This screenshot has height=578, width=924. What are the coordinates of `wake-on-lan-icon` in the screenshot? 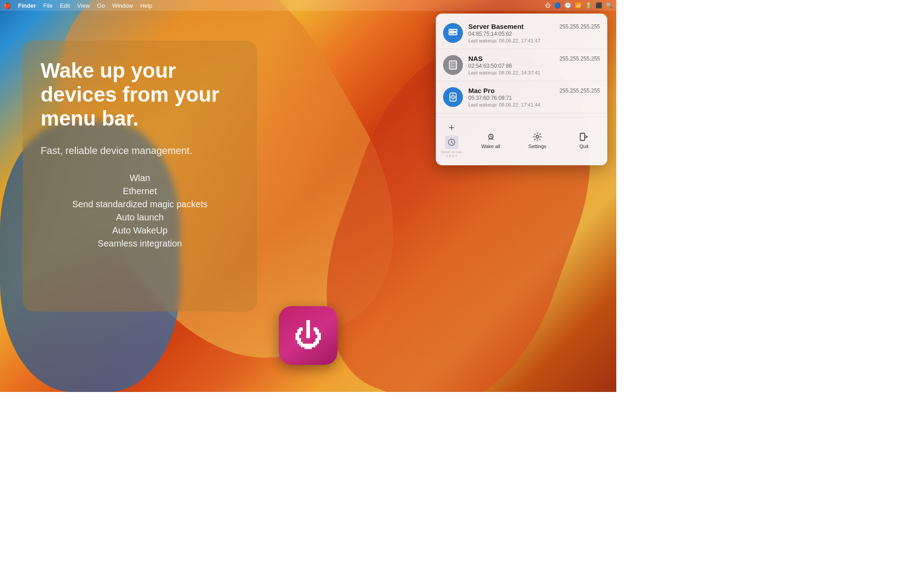 It's located at (452, 142).